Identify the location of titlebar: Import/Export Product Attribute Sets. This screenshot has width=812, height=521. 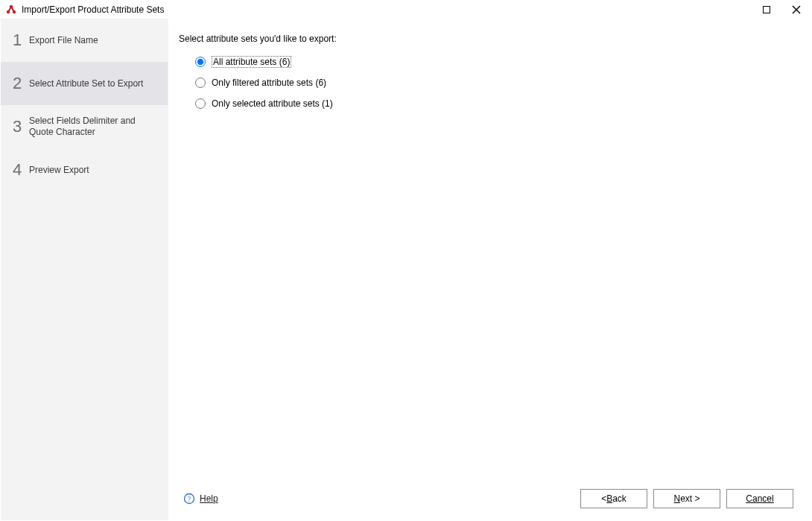
(406, 10).